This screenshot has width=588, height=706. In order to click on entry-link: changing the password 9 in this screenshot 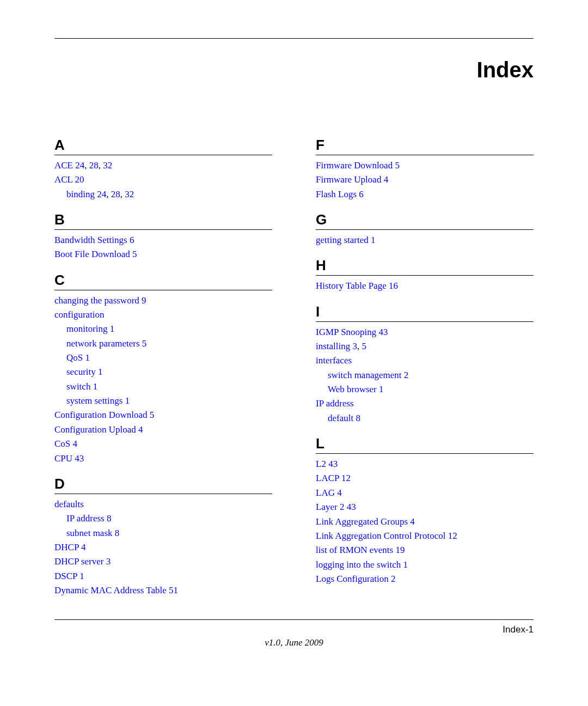, I will do `click(100, 301)`.